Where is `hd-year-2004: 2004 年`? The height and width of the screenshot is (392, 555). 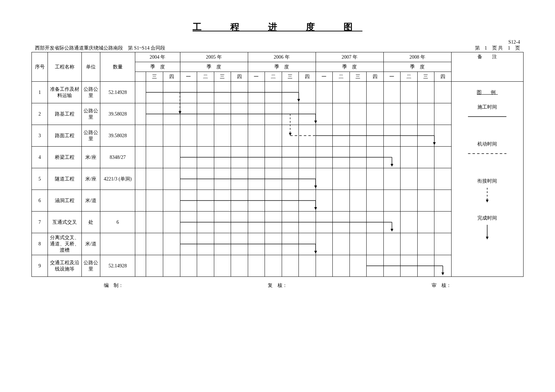
hd-year-2004: 2004 年 is located at coordinates (157, 57).